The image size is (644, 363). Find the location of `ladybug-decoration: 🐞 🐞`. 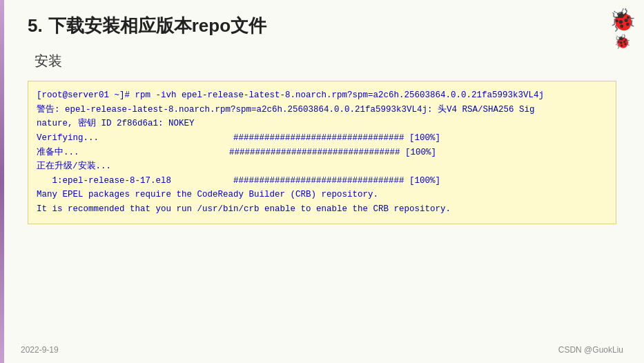

ladybug-decoration: 🐞 🐞 is located at coordinates (621, 28).